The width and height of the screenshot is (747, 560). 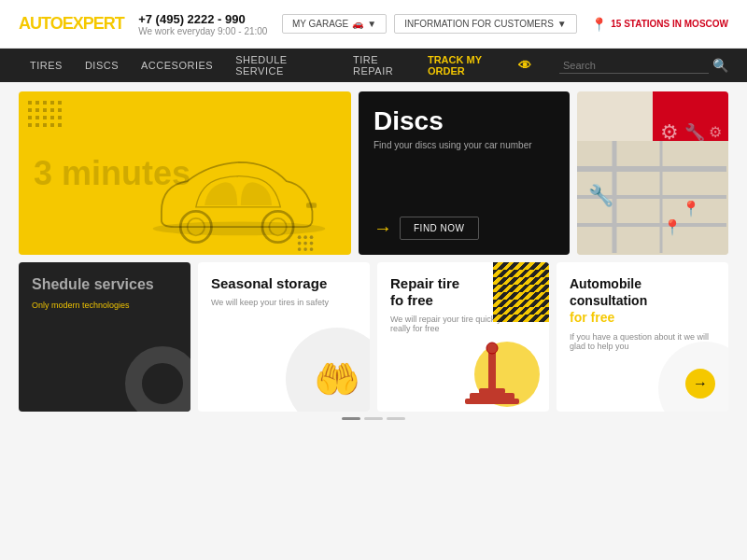 What do you see at coordinates (47, 119) in the screenshot?
I see `decorative-dots` at bounding box center [47, 119].